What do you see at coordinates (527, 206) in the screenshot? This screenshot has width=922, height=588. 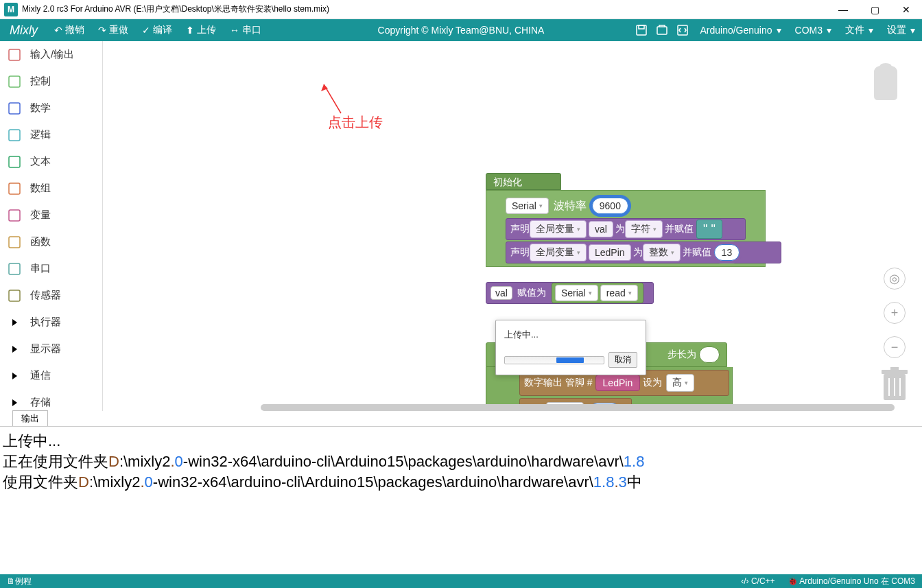 I see `serial-chip: Serial▾` at bounding box center [527, 206].